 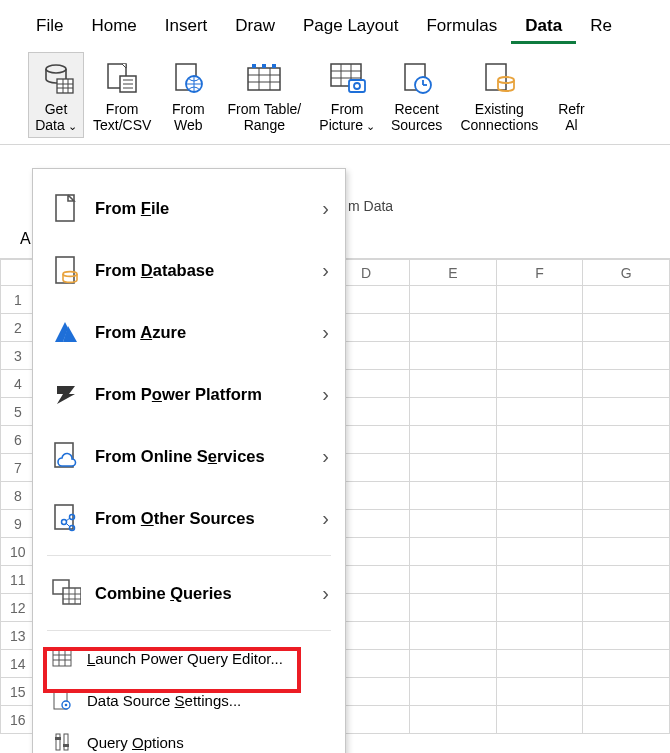 I want to click on menu-from-other-sources: From Other Sources ›, so click(x=189, y=518).